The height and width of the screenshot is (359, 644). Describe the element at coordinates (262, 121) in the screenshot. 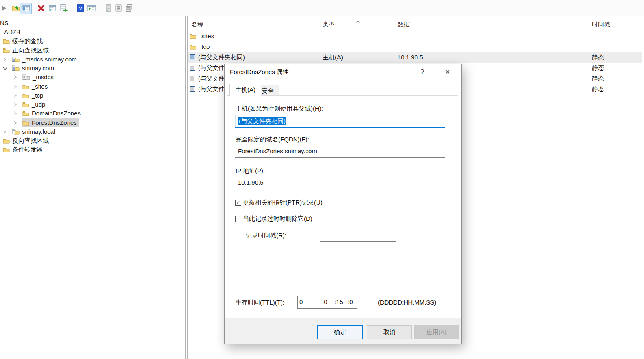

I see `host-input-selected-text: (与父文件夹相同)` at that location.